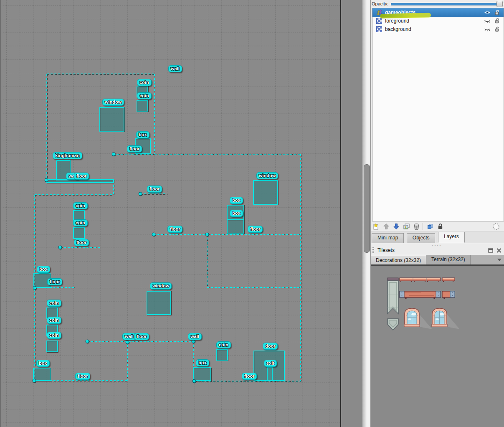  What do you see at coordinates (491, 250) in the screenshot?
I see `float-panel-button` at bounding box center [491, 250].